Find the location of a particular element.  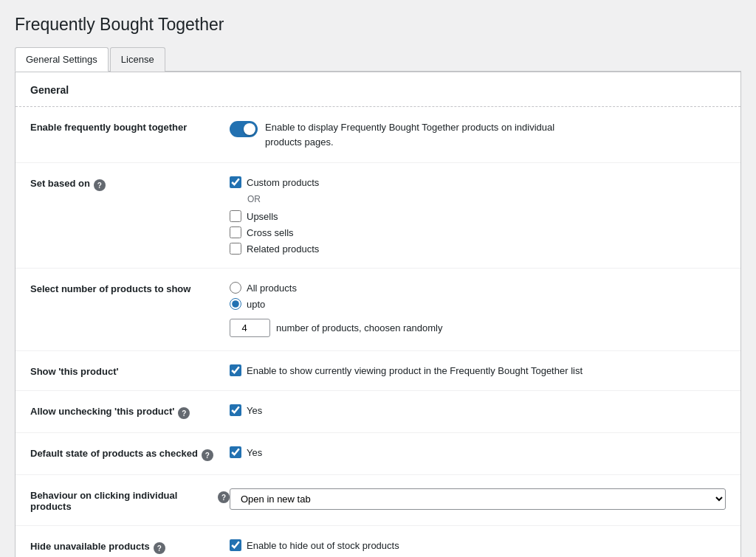

row-enable-fbt: Enable frequently bought together Enable… is located at coordinates (378, 135).